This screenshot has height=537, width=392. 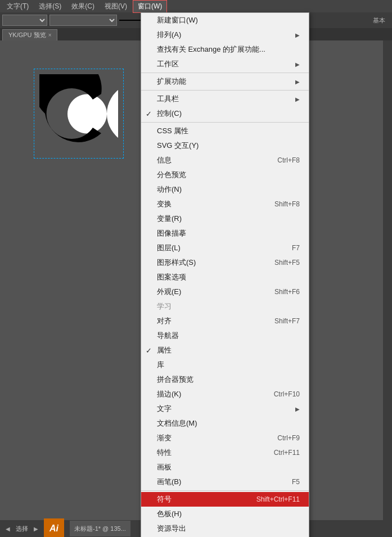 What do you see at coordinates (54, 529) in the screenshot?
I see `ai-logo-text: Ai` at bounding box center [54, 529].